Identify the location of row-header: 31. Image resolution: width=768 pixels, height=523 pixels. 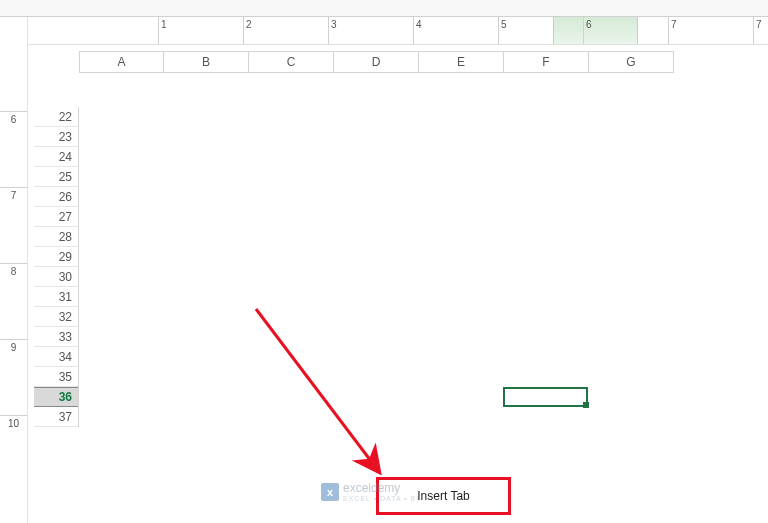
(56, 297).